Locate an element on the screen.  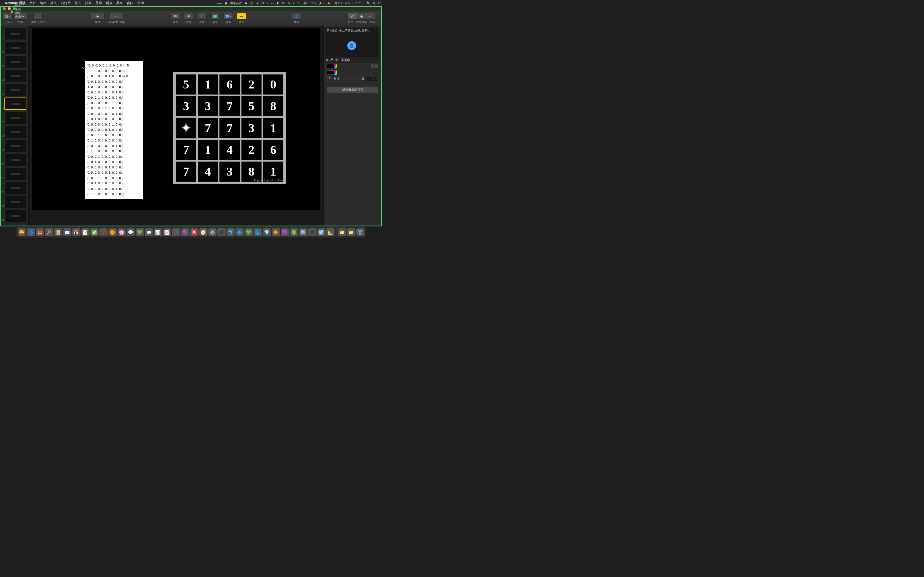
dock-steam-icon: ⚙️ is located at coordinates (212, 232).